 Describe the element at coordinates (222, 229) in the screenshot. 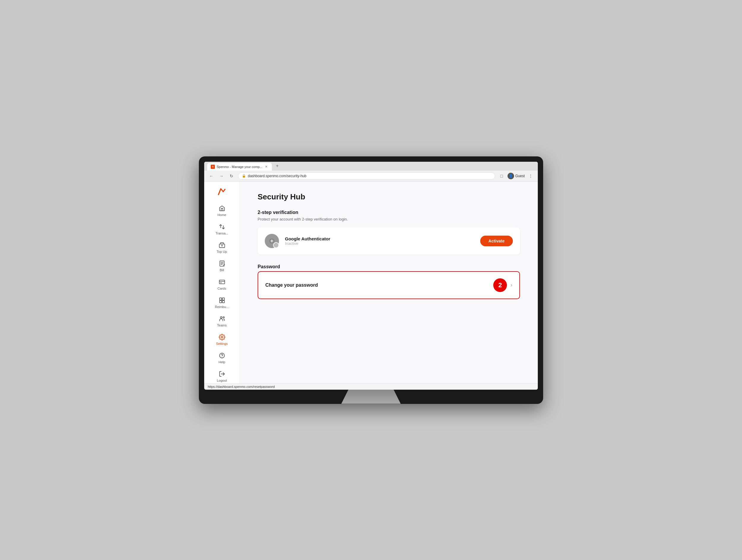

I see `sidebar-item-transactions: Transa...` at that location.